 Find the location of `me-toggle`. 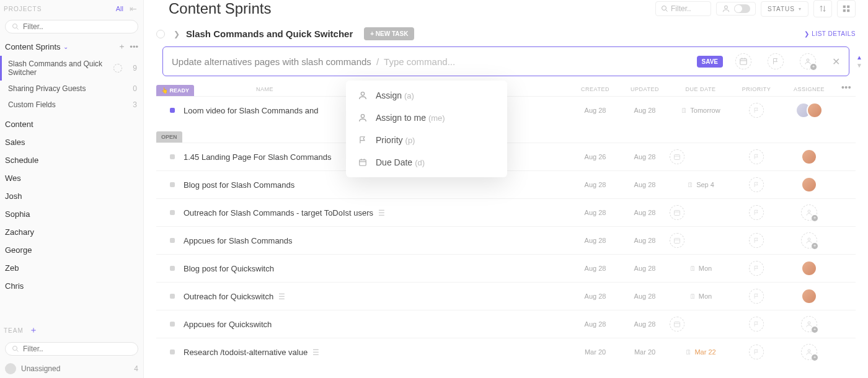

me-toggle is located at coordinates (736, 9).